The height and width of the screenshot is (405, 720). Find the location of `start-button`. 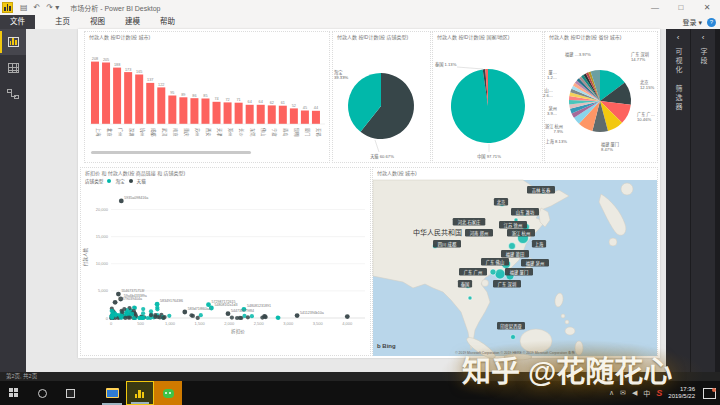

start-button is located at coordinates (14, 393).